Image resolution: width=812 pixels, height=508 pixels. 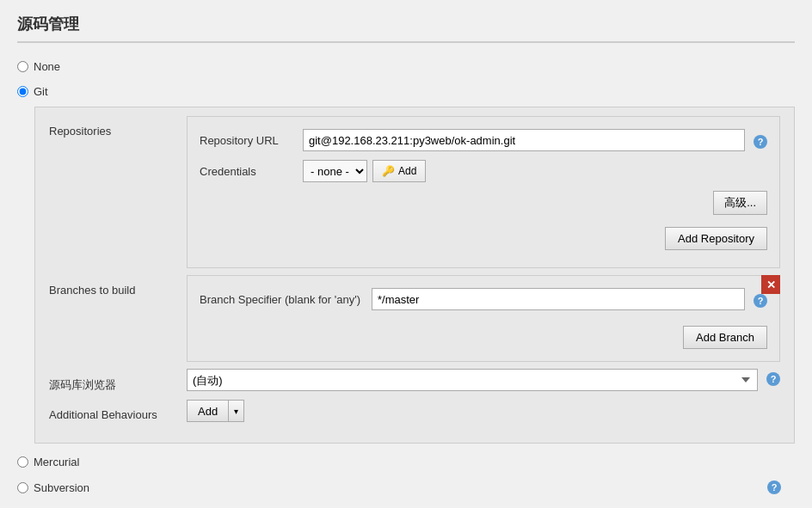 What do you see at coordinates (524, 140) in the screenshot?
I see `repo-url-input` at bounding box center [524, 140].